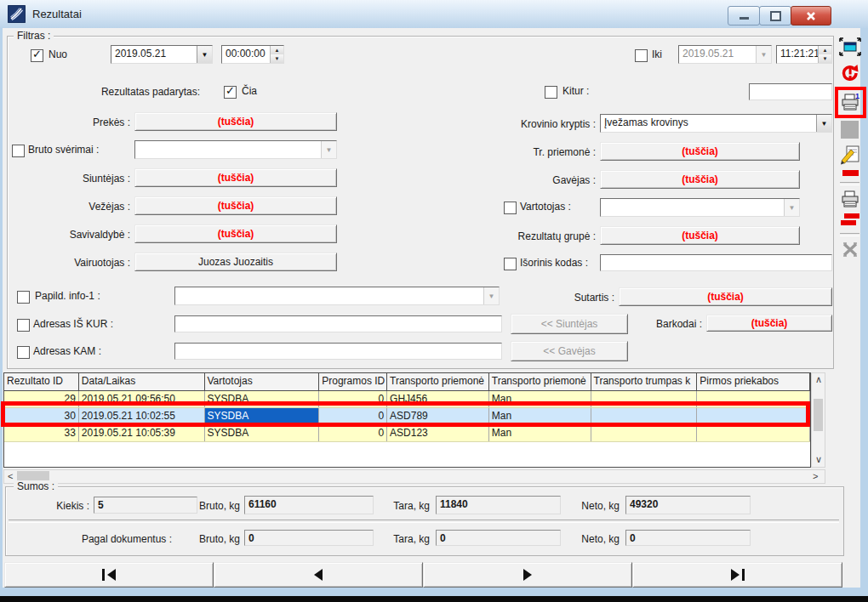 The width and height of the screenshot is (868, 602). I want to click on table-cell: 2019.05.21 10:02:55, so click(142, 417).